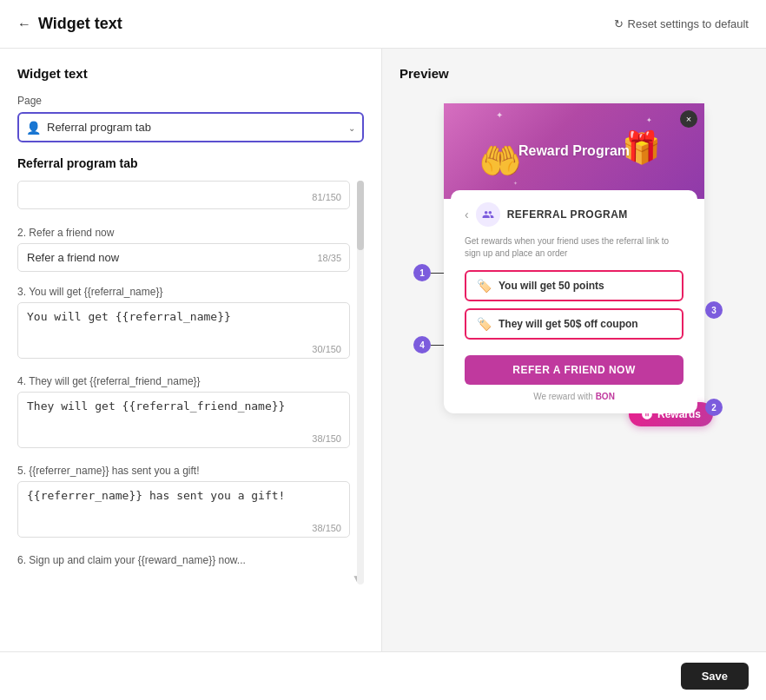 The width and height of the screenshot is (766, 700). What do you see at coordinates (715, 676) in the screenshot?
I see `save-button: Save` at bounding box center [715, 676].